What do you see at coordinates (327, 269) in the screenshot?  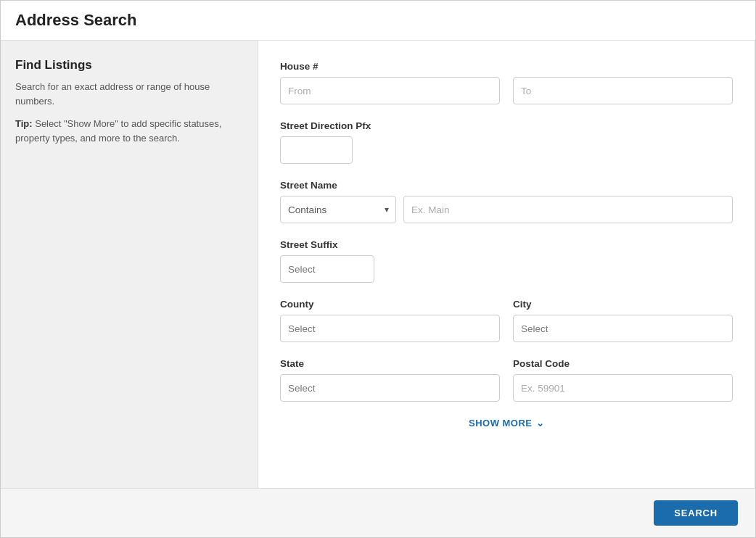 I see `street-suffix-input` at bounding box center [327, 269].